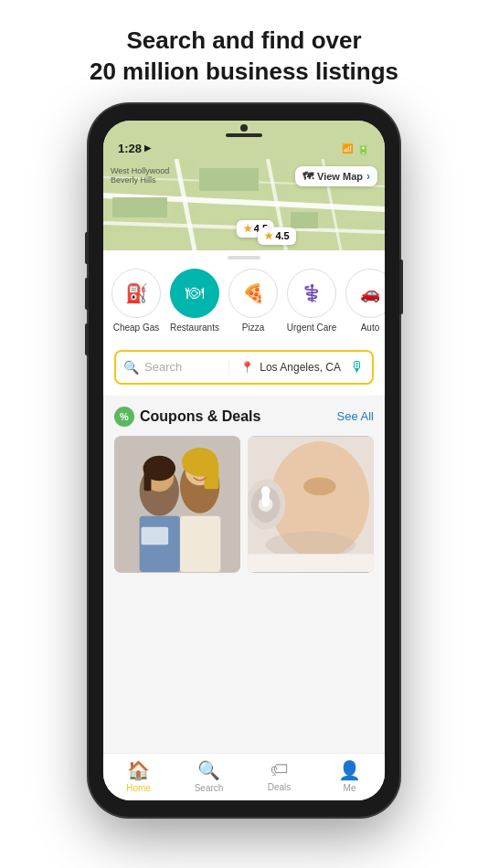 This screenshot has height=868, width=488. What do you see at coordinates (244, 140) in the screenshot?
I see `status-bar: 1:28 ▶ 📶 🔋` at bounding box center [244, 140].